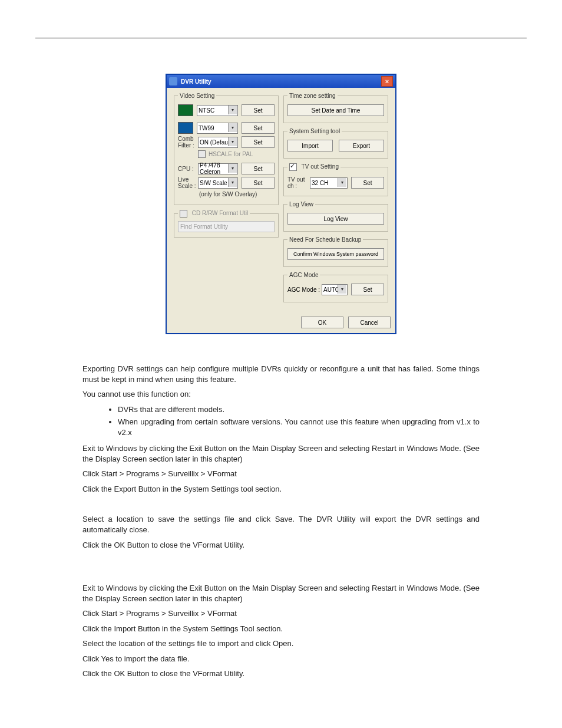  What do you see at coordinates (281, 374) in the screenshot?
I see `paragraph: Exporting DVR settings can help configur…` at bounding box center [281, 374].